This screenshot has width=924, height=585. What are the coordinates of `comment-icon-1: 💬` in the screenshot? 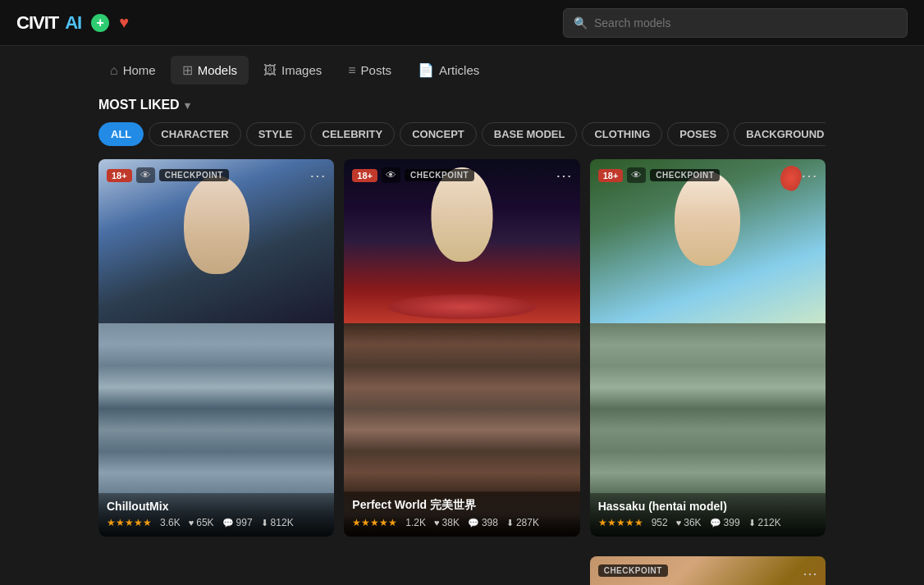 It's located at (228, 523).